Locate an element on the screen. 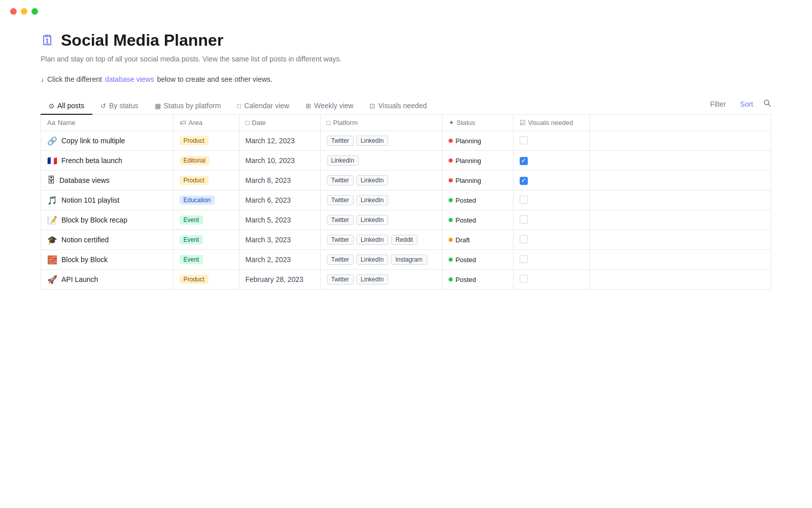 The width and height of the screenshot is (812, 508). platform-col-icon: □ is located at coordinates (329, 123).